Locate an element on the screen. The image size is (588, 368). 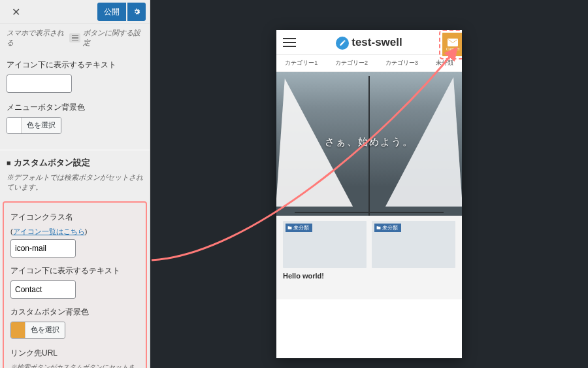
post-cards: 未分類 未分類 is located at coordinates (369, 243).